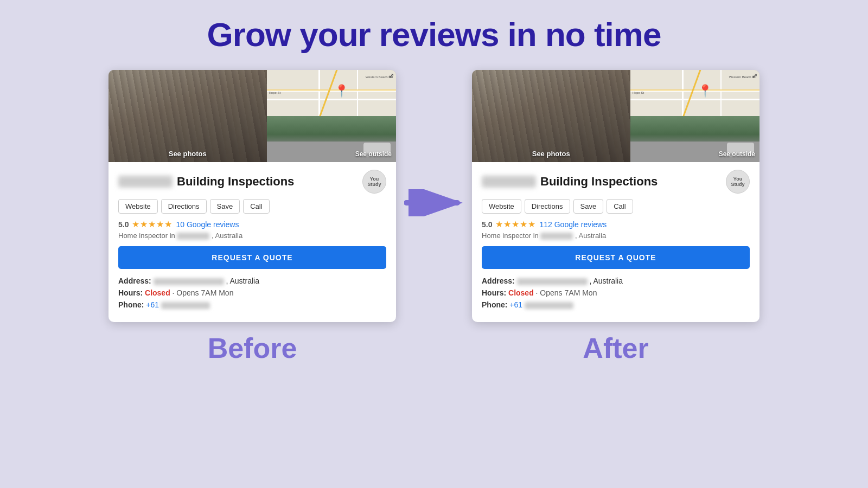 The width and height of the screenshot is (868, 488). I want to click on after-address-blur, so click(552, 282).